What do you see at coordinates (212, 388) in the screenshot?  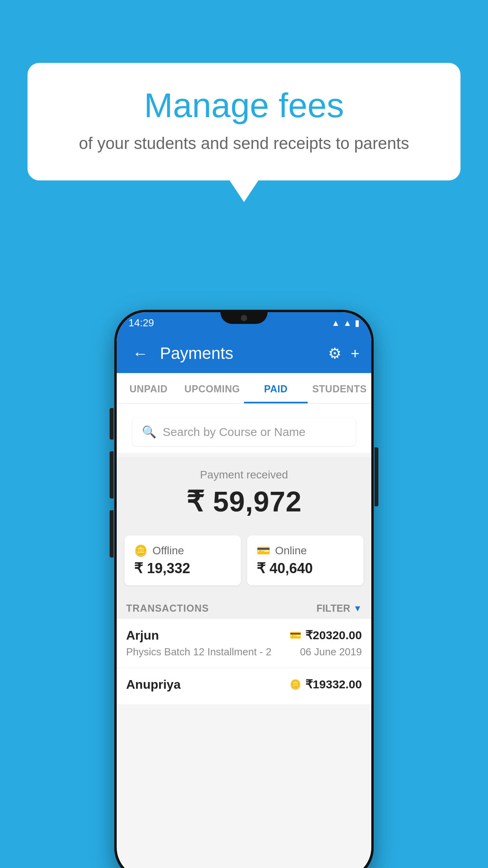 I see `tab-upcoming: UPCOMING` at bounding box center [212, 388].